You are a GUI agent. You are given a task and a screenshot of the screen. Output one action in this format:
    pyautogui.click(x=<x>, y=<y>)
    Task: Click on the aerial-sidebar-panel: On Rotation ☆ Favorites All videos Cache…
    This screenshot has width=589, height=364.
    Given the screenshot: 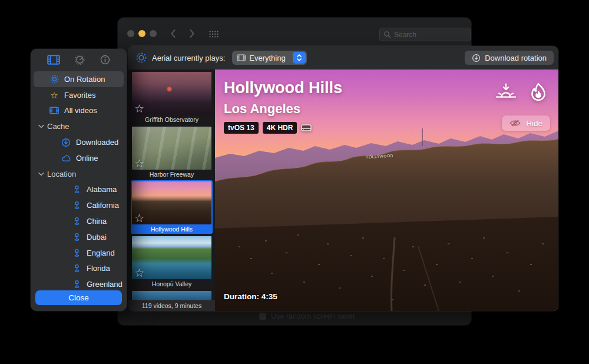 What is the action you would take?
    pyautogui.click(x=79, y=180)
    